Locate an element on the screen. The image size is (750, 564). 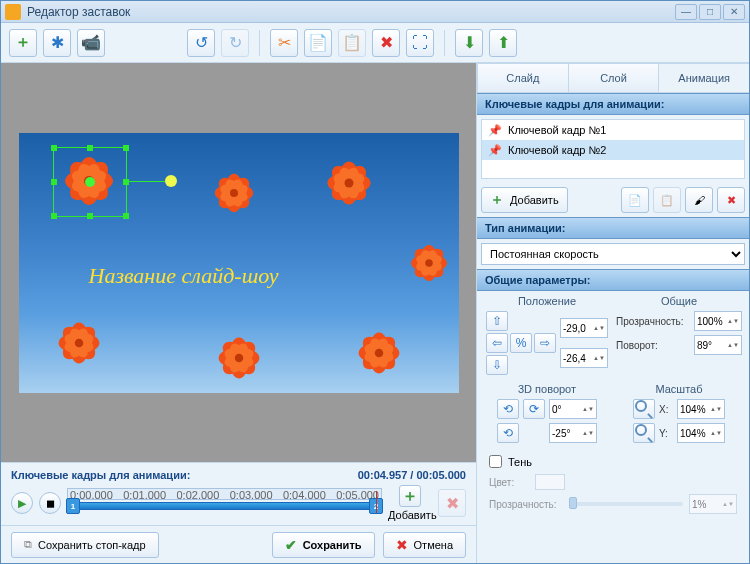
scale-group-label: Масштаб is located at coordinates (679, 389).